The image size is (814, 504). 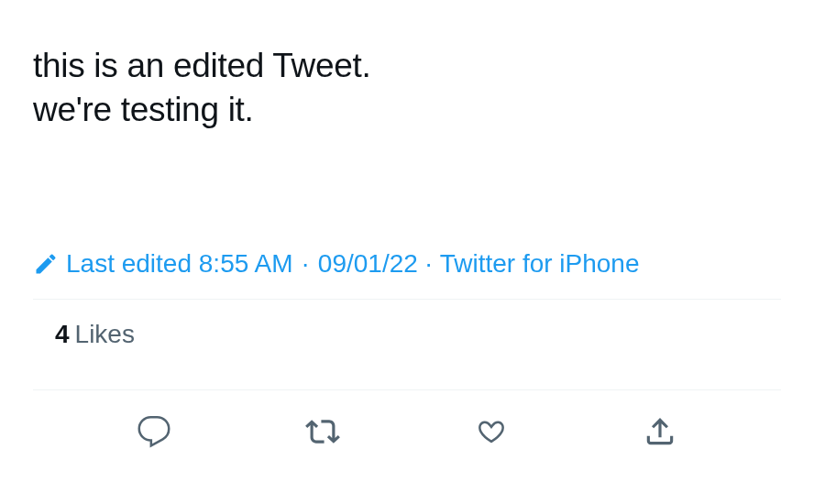 What do you see at coordinates (242, 264) in the screenshot?
I see `last-edited-link: Last edited 8:55 AM · 09/01/22` at bounding box center [242, 264].